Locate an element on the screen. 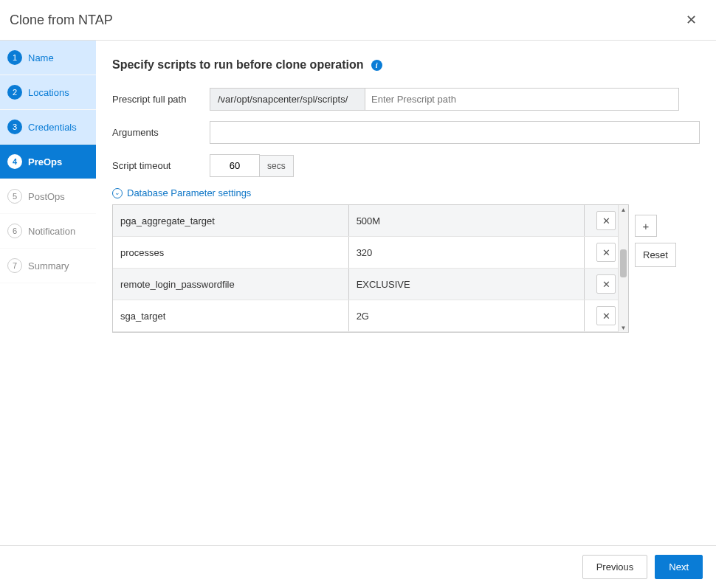 This screenshot has height=588, width=716. timeout-input is located at coordinates (235, 165).